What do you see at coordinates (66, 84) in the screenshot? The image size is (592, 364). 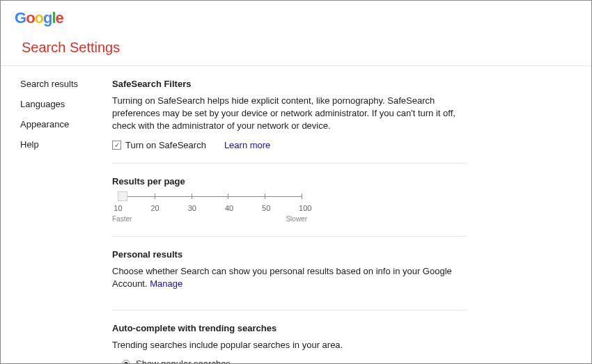 I see `sidebar-item-search-results: Search results` at bounding box center [66, 84].